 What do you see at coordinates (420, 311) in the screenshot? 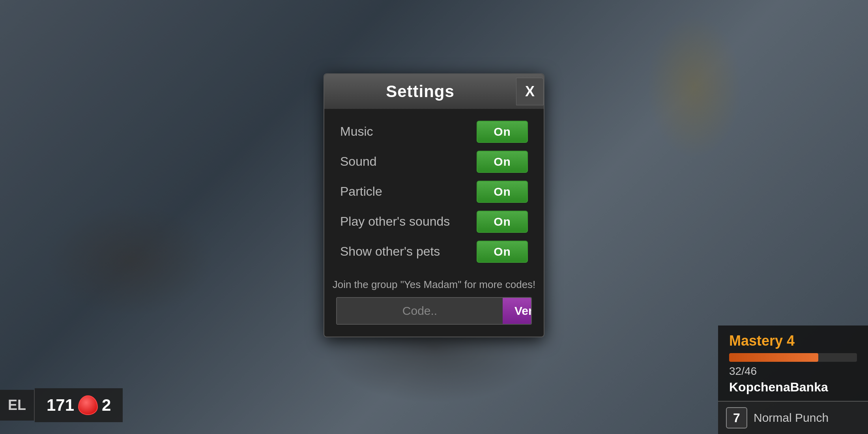
I see `code-input` at bounding box center [420, 311].